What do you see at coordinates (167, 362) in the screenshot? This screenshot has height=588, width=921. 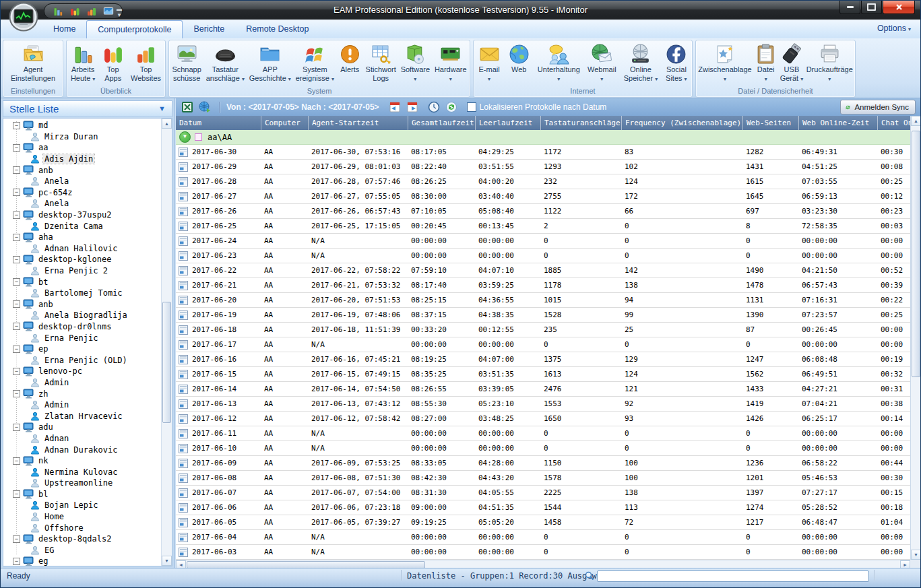 I see `tree-scroll-thumb` at bounding box center [167, 362].